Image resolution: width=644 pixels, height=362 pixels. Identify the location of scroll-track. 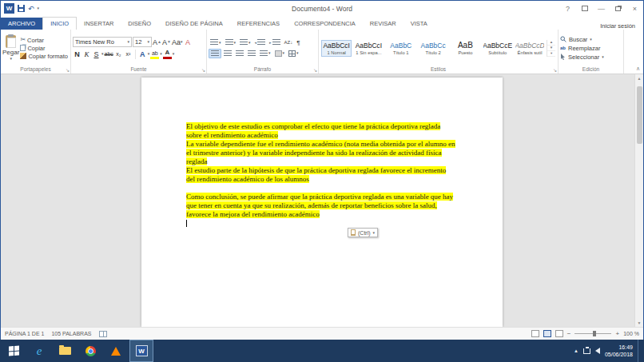
(639, 201).